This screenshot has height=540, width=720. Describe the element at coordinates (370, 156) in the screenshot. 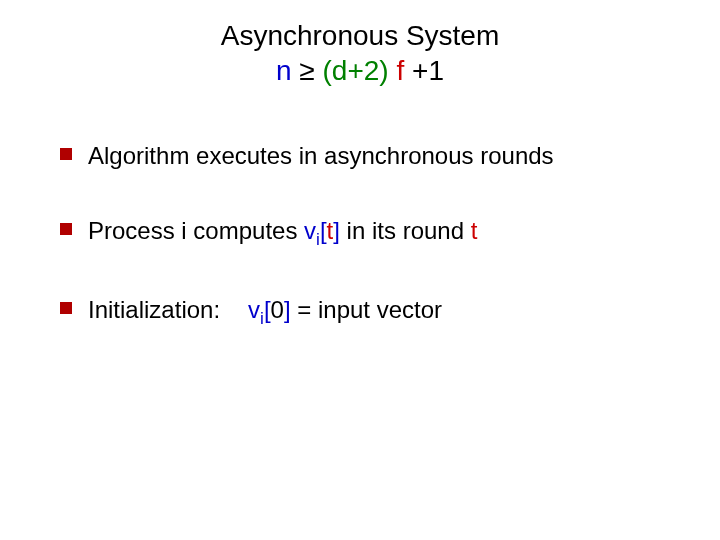

I see `bullet-1: Algorithm executes in asynchronous round…` at that location.